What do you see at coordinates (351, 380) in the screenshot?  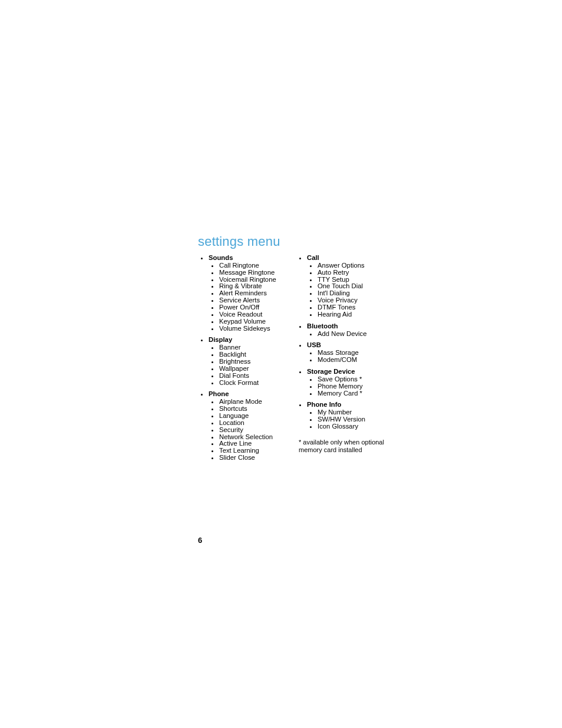 I see `list-item: Save Options *` at bounding box center [351, 380].